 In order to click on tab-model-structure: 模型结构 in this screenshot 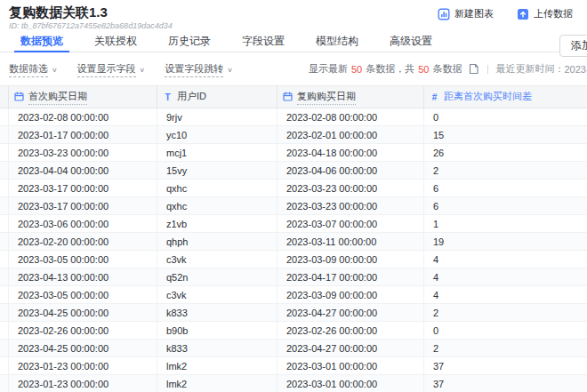, I will do `click(337, 42)`.